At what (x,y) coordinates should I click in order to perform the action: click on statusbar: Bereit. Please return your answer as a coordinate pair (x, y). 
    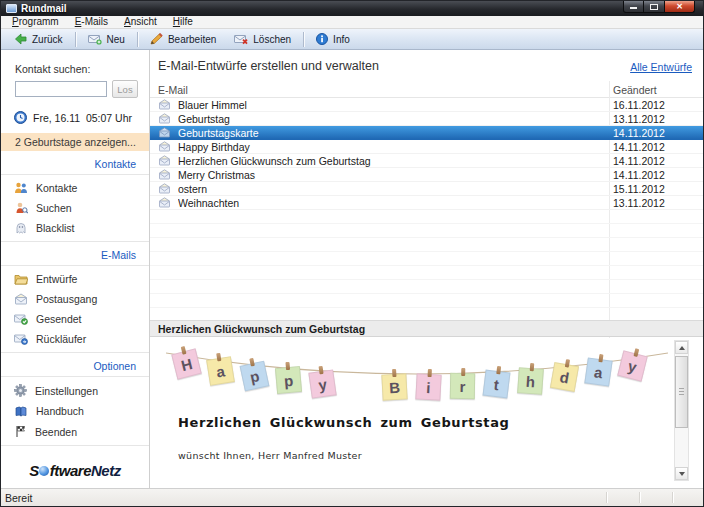
    Looking at the image, I should click on (352, 497).